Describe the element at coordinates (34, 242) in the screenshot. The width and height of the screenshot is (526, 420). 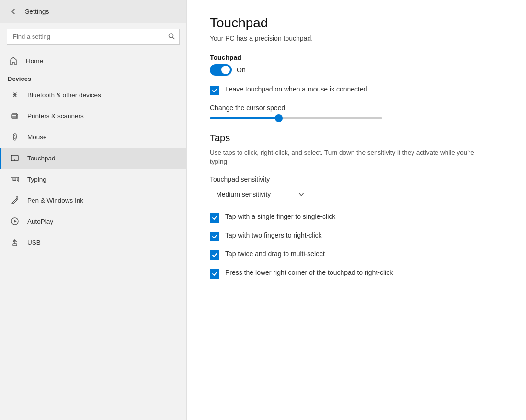
I see `usb-label: USB` at that location.